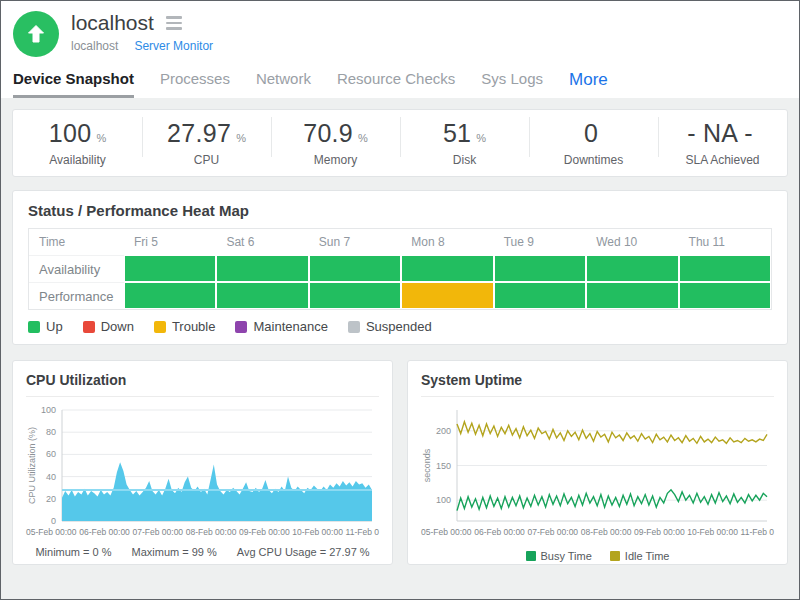 This screenshot has height=600, width=800. Describe the element at coordinates (54, 326) in the screenshot. I see `legend-label: Up` at that location.